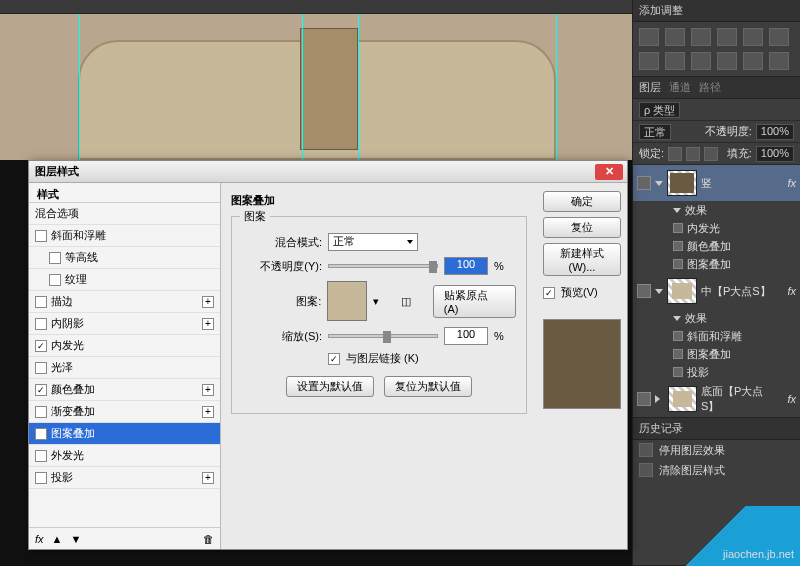 The height and width of the screenshot is (566, 800). I want to click on tab-layers: 图层, so click(650, 88).